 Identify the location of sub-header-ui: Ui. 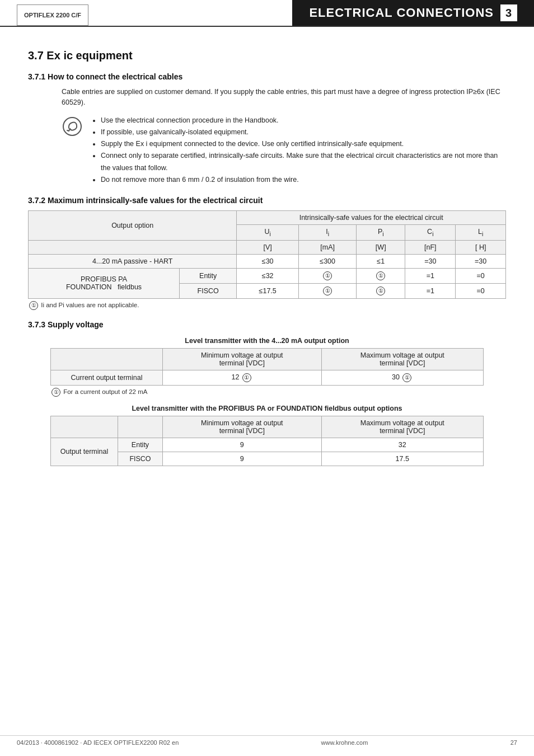
(268, 233).